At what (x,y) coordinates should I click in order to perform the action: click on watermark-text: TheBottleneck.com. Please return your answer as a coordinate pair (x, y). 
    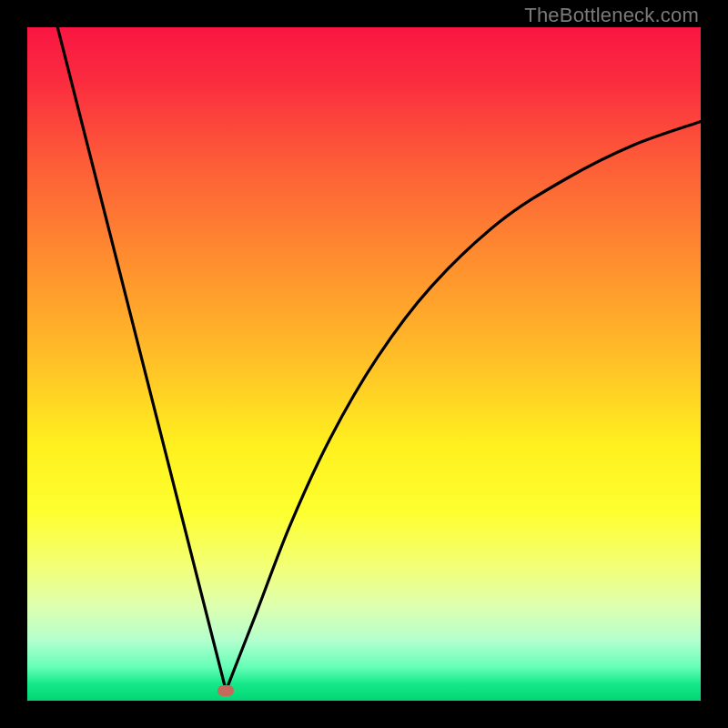
    Looking at the image, I should click on (612, 15).